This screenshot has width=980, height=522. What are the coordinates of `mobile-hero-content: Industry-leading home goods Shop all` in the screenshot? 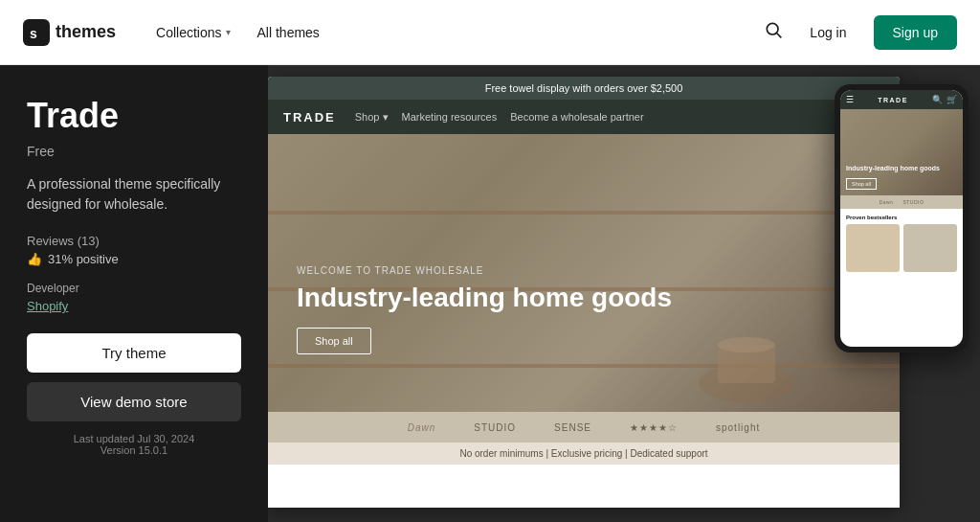 It's located at (893, 177).